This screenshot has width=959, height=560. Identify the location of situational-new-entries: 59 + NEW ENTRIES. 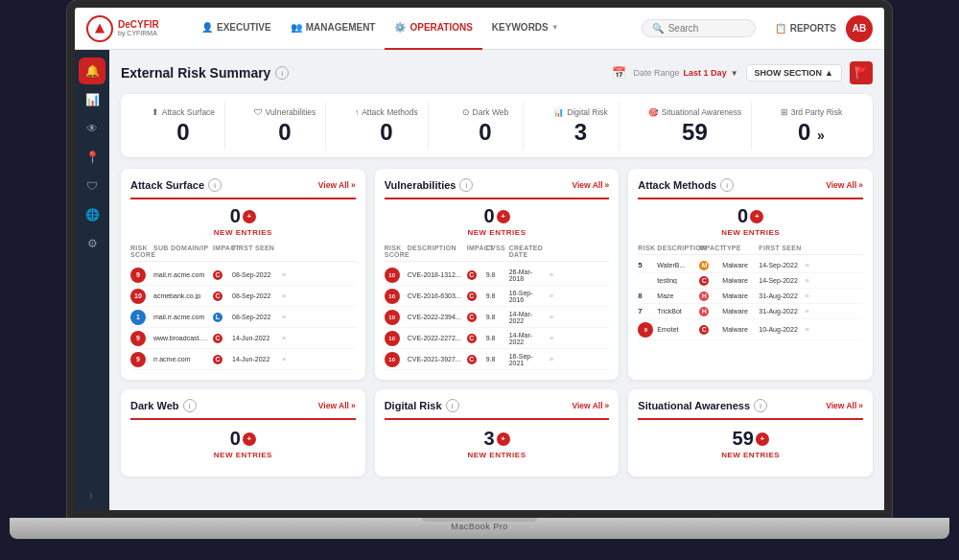
(750, 443).